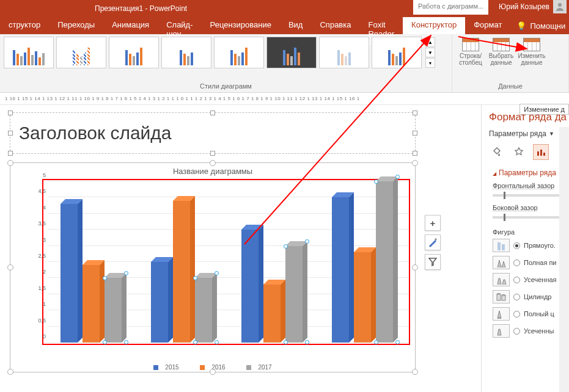  What do you see at coordinates (24, 26) in the screenshot?
I see `tab-constructor-partial: структор` at bounding box center [24, 26].